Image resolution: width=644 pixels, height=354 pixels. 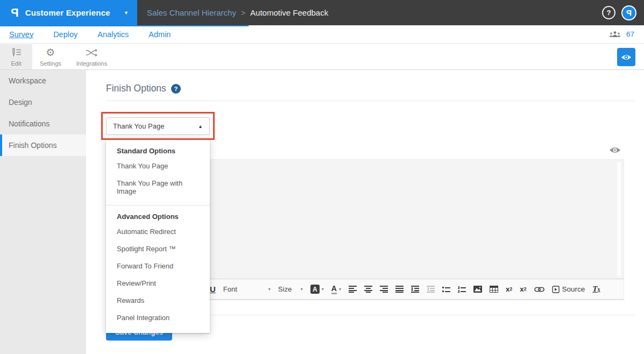 What do you see at coordinates (525, 289) in the screenshot?
I see `superscript-digit: 2` at bounding box center [525, 289].